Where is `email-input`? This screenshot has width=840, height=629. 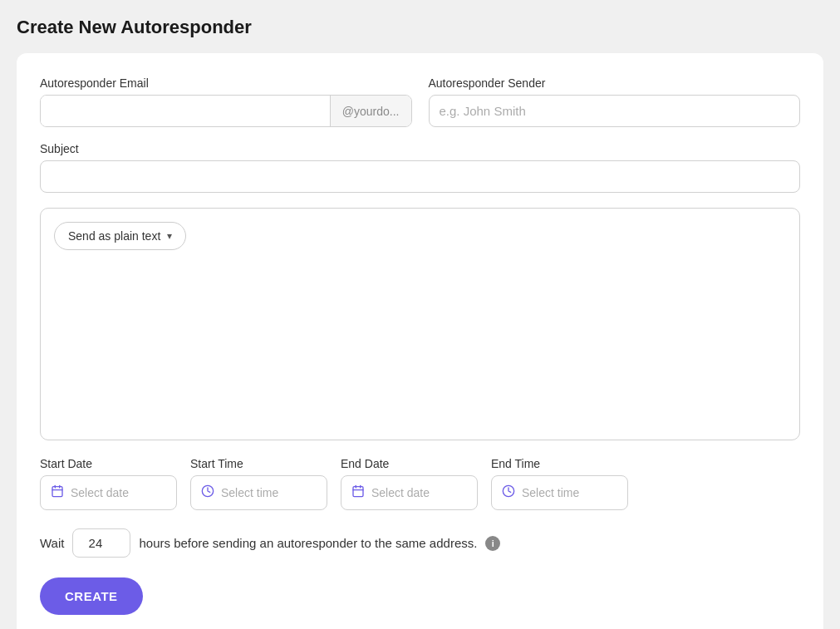
email-input is located at coordinates (185, 111).